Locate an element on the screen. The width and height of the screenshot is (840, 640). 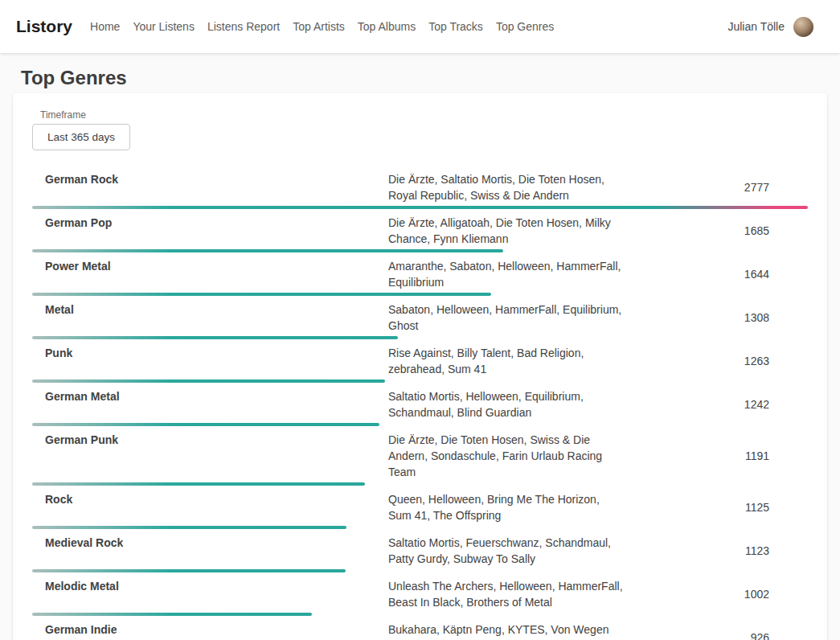
user-menu: Julian Tölle is located at coordinates (770, 27).